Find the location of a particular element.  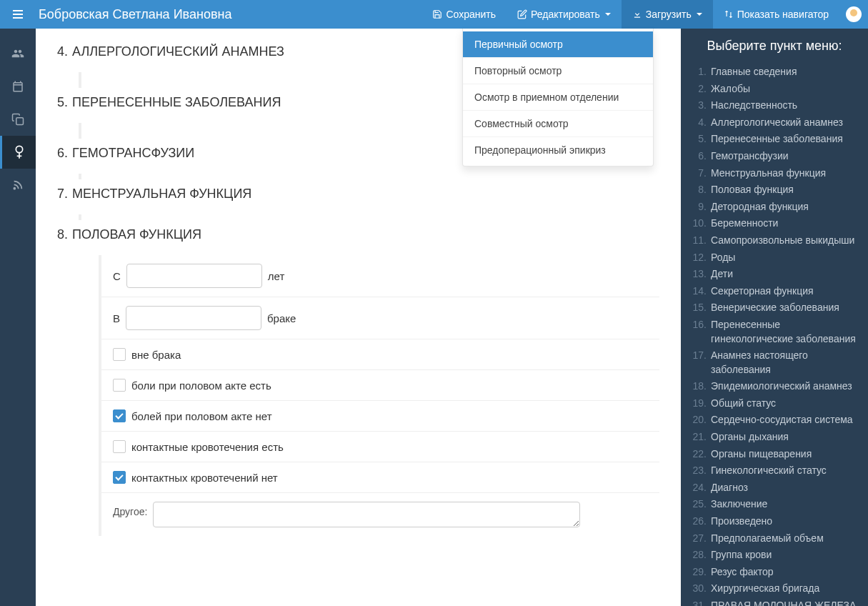

save-button: Сохранить is located at coordinates (464, 14).